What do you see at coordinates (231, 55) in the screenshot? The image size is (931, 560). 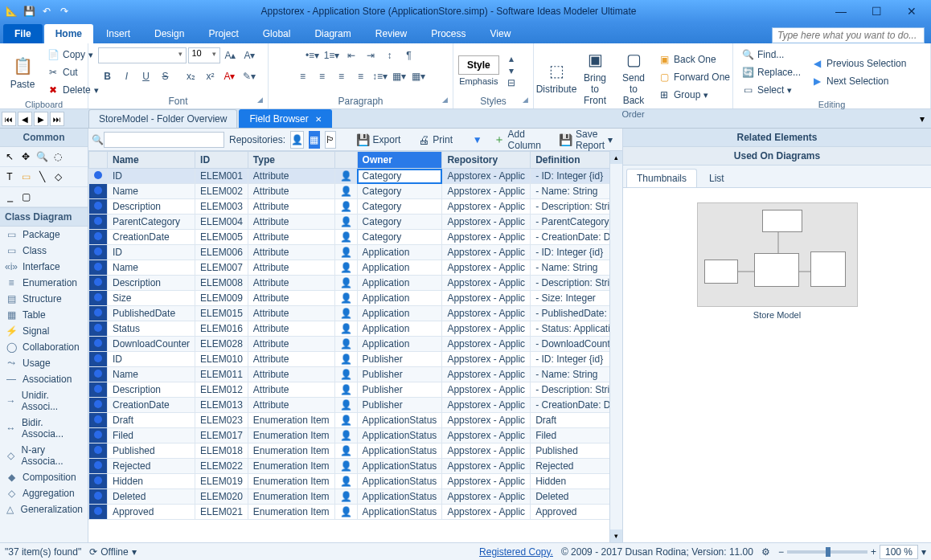 I see `grow-font-icon: A▴` at bounding box center [231, 55].